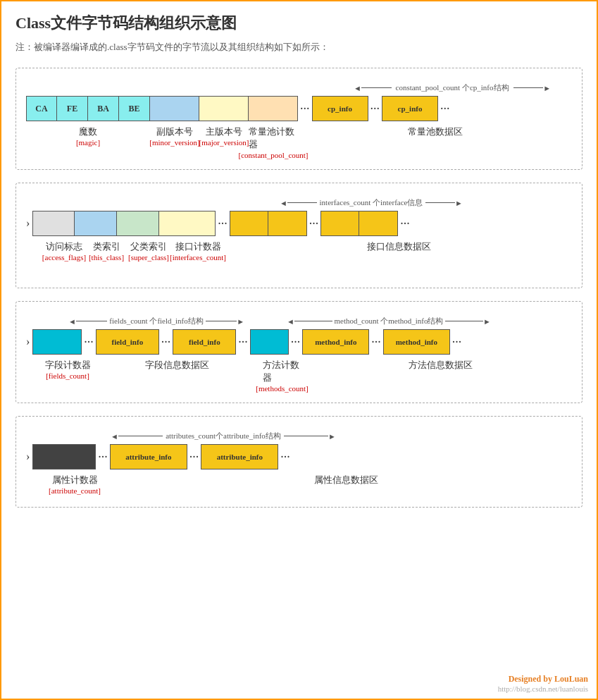  I want to click on section4-arrow-label: attributes_count个attribute_info结构, so click(223, 436).